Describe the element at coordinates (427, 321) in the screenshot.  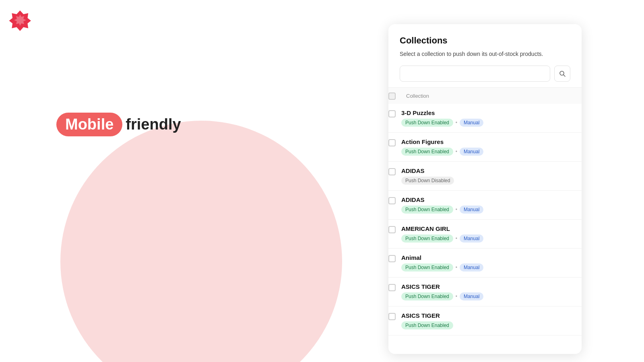
I see `collection-info: ASICS TIGER Push Down Enabled` at that location.